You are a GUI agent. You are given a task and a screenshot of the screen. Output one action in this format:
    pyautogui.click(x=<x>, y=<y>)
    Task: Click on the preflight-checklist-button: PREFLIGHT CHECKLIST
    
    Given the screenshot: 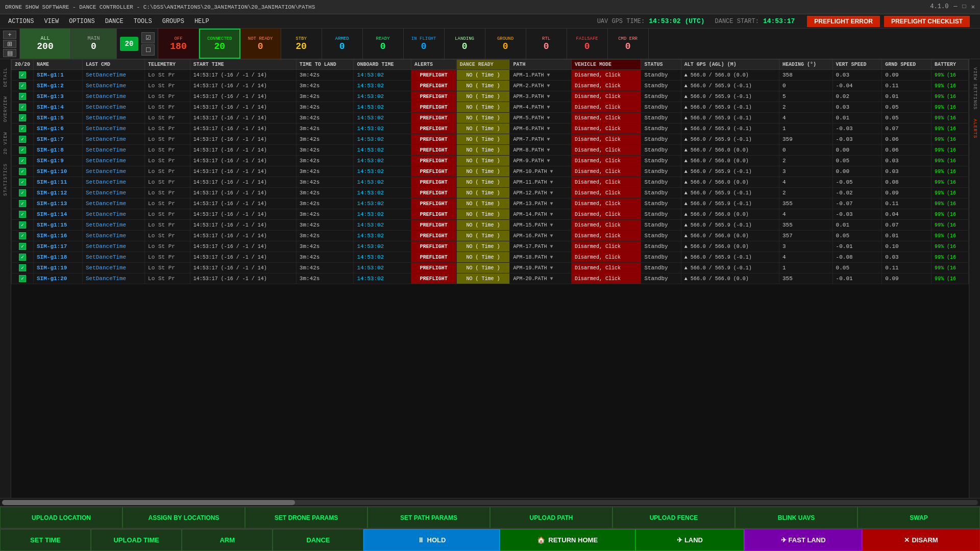 What is the action you would take?
    pyautogui.click(x=927, y=21)
    